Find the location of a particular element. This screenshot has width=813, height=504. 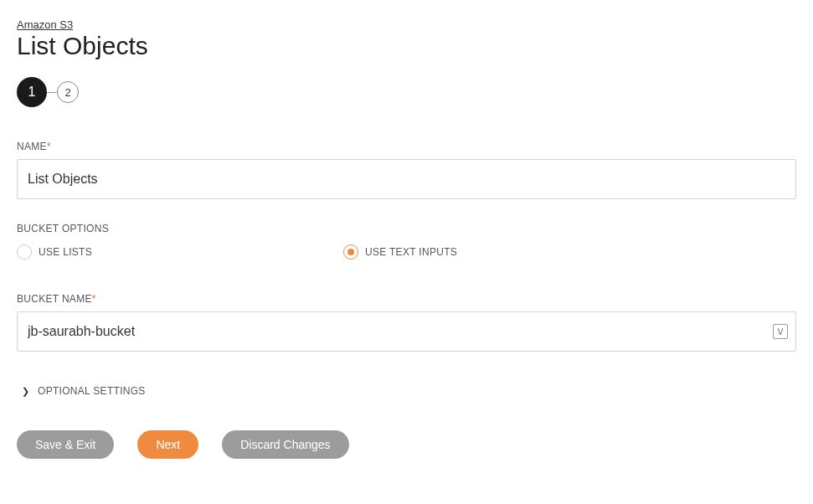

step-connector is located at coordinates (52, 92).